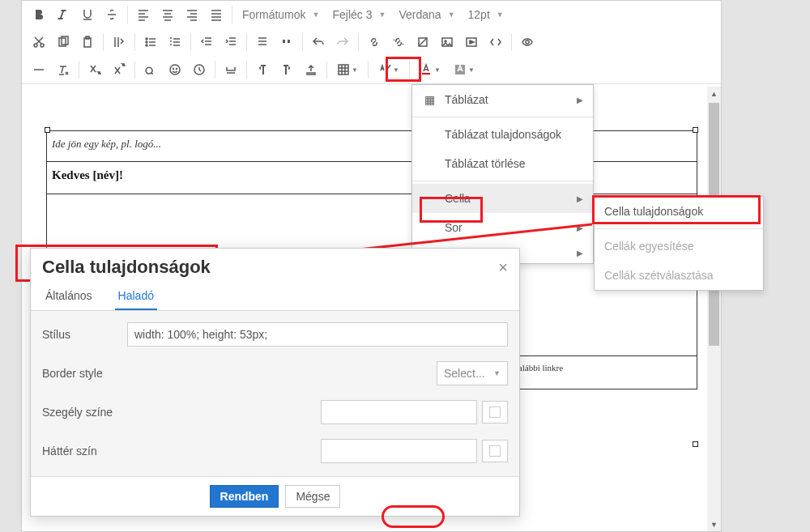 This screenshot has width=810, height=532. What do you see at coordinates (216, 15) in the screenshot?
I see `align-justify-button` at bounding box center [216, 15].